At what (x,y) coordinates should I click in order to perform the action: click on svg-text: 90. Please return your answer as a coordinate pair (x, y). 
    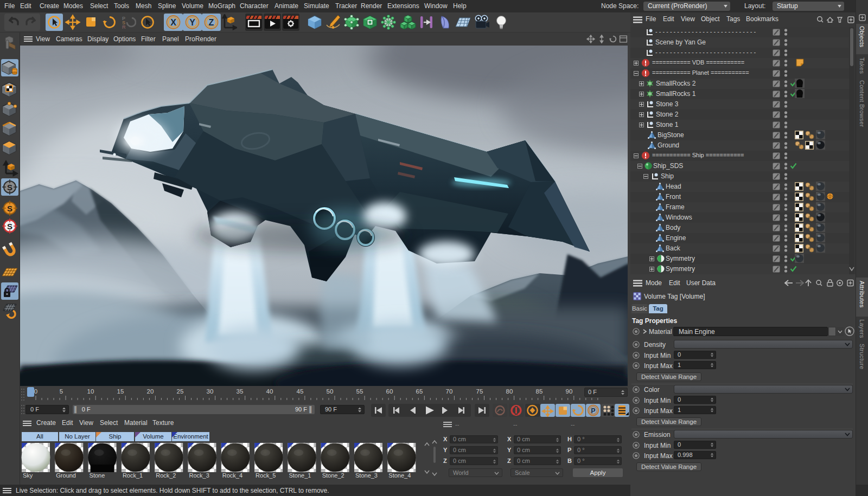
    Looking at the image, I should click on (570, 391).